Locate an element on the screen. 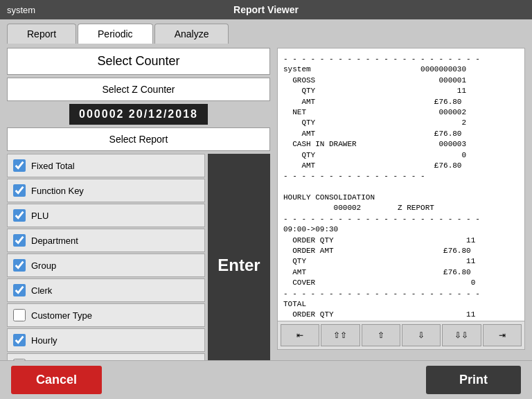 This screenshot has width=532, height=399. checkbox-item-customer-type: Customer Type is located at coordinates (106, 315).